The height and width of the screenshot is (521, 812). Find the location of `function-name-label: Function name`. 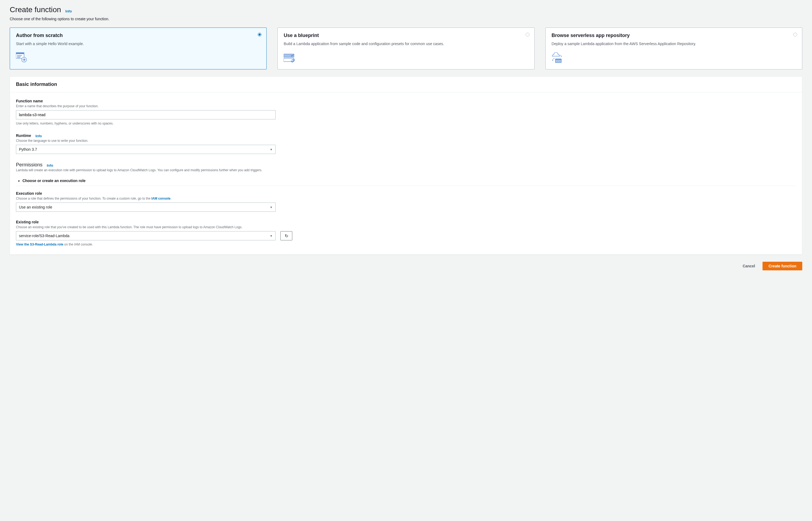

function-name-label: Function name is located at coordinates (29, 101).